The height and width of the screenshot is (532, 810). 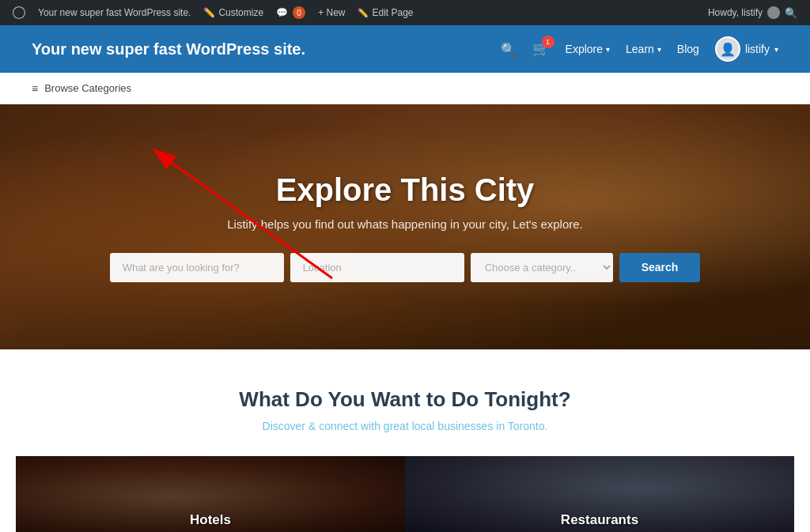 What do you see at coordinates (405, 494) in the screenshot?
I see `cards-row: Hotels Restaurants` at bounding box center [405, 494].